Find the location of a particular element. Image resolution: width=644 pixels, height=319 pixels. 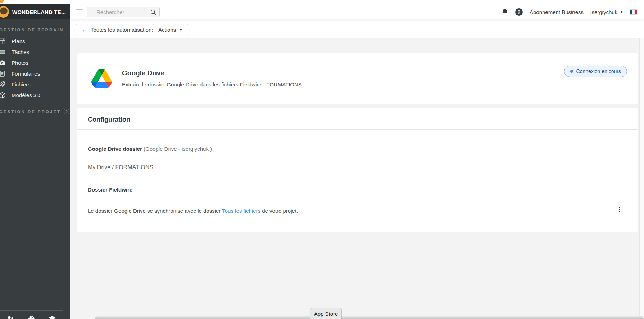

integration-description: Extraire le dossier Google Drive dans le… is located at coordinates (212, 84).